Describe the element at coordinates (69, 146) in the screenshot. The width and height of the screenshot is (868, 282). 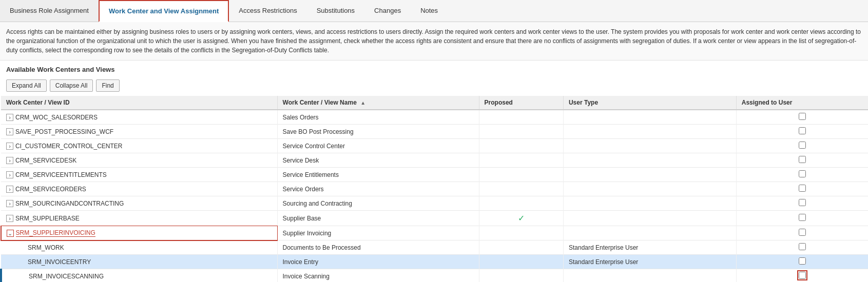
I see `wc-id-text: CI_CUSTOMER_CONTROL_CENTER` at that location.